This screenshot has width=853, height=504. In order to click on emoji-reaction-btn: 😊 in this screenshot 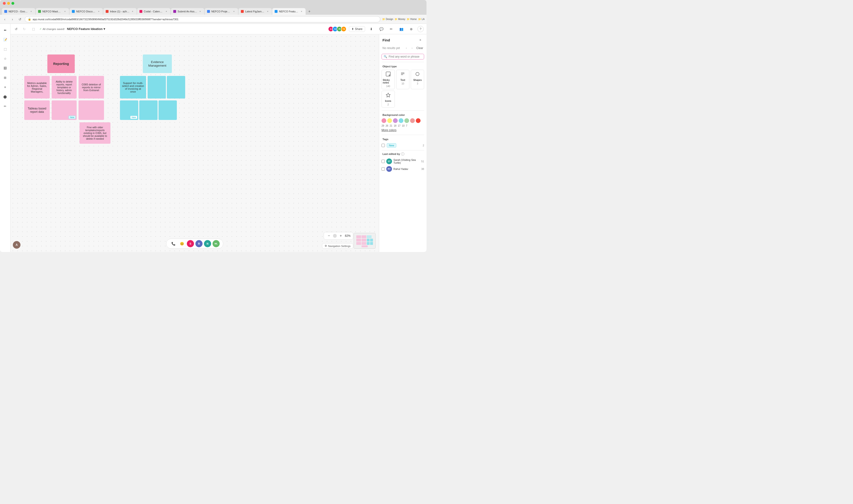, I will do `click(182, 244)`.